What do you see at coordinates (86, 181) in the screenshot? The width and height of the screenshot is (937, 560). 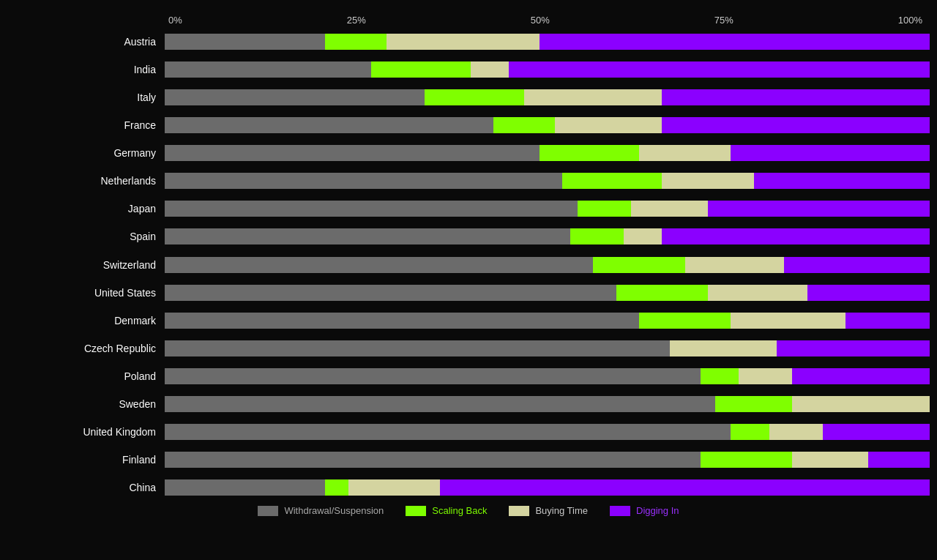 I see `country-label: Netherlands` at bounding box center [86, 181].